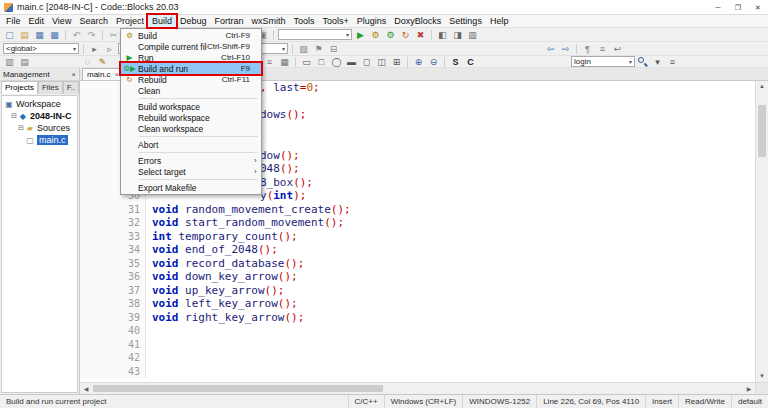 This screenshot has height=408, width=768. What do you see at coordinates (10, 35) in the screenshot?
I see `new-file-icon: ▢` at bounding box center [10, 35].